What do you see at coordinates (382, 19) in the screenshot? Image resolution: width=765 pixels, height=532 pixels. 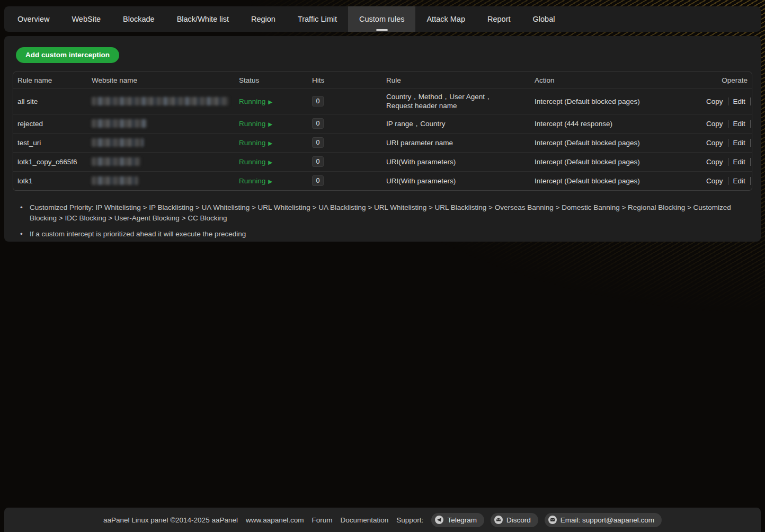 I see `main-nav: Overview WebSite Blockade Black/White li…` at bounding box center [382, 19].